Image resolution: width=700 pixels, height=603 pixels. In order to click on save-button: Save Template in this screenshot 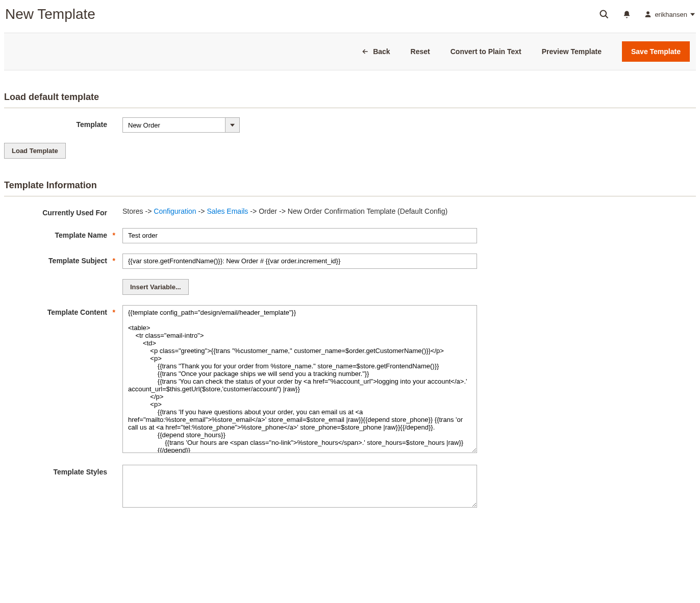, I will do `click(656, 52)`.